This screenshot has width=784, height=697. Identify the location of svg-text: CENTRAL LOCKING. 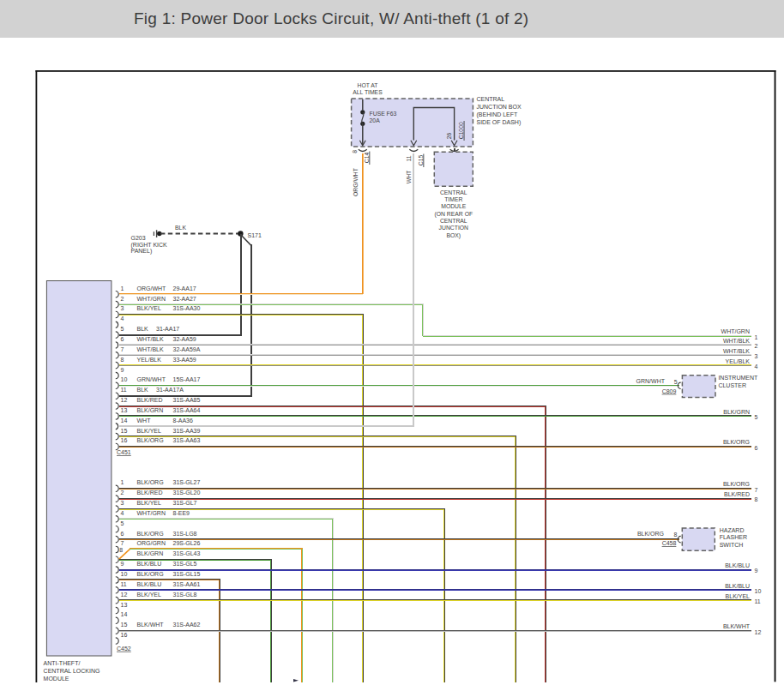
(72, 670).